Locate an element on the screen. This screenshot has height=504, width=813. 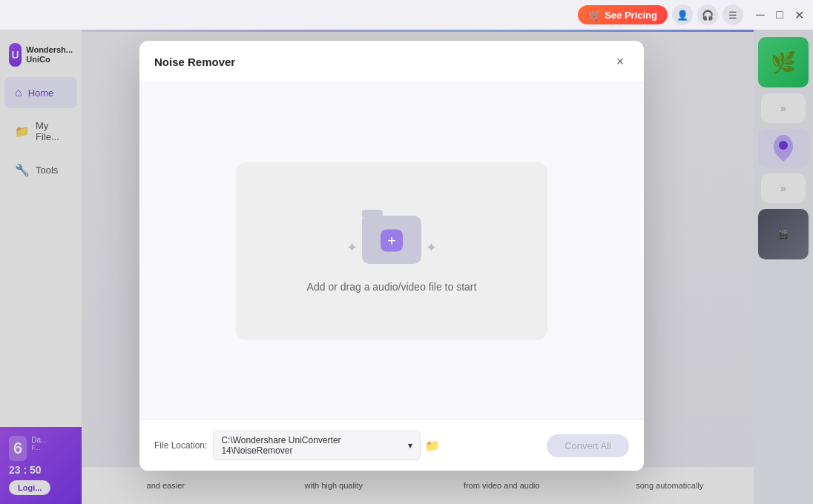
menu-icon: ☰ is located at coordinates (733, 15).